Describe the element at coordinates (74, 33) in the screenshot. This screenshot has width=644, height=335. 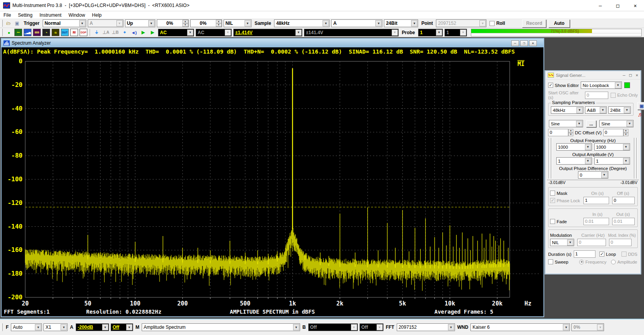
I see `spectrum-3d-plot-icon: ≋` at that location.